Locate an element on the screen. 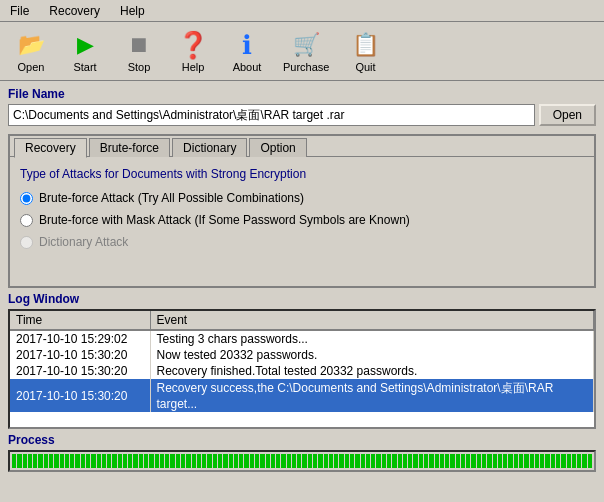  log-row: 2017-10-10 15:30:20Recovery finished.Tot… is located at coordinates (302, 371).